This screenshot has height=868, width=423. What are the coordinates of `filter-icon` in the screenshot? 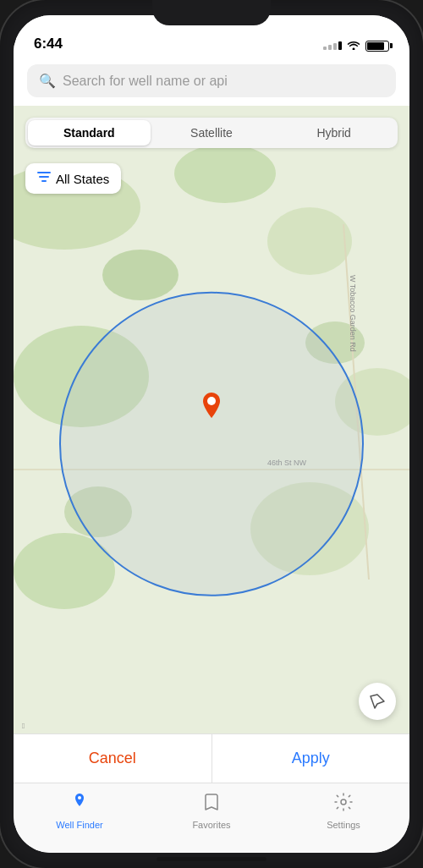 It's located at (44, 179).